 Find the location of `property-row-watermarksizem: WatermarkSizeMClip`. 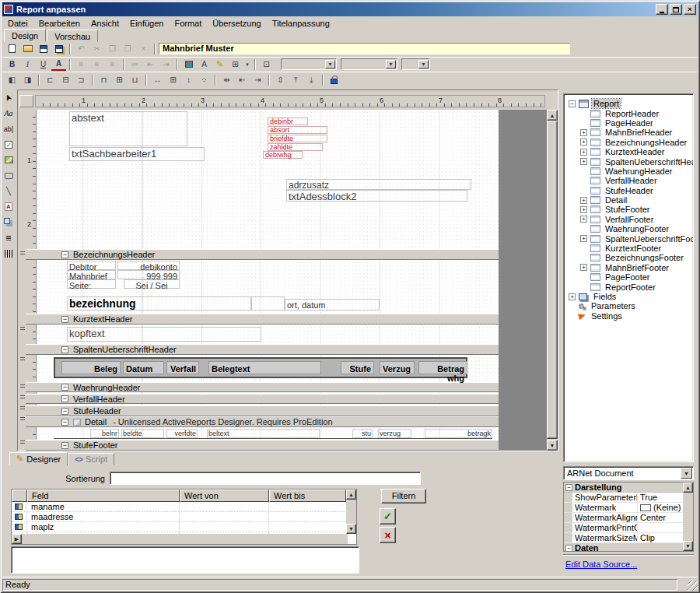

property-row-watermarksizem: WatermarkSizeMClip is located at coordinates (628, 539).